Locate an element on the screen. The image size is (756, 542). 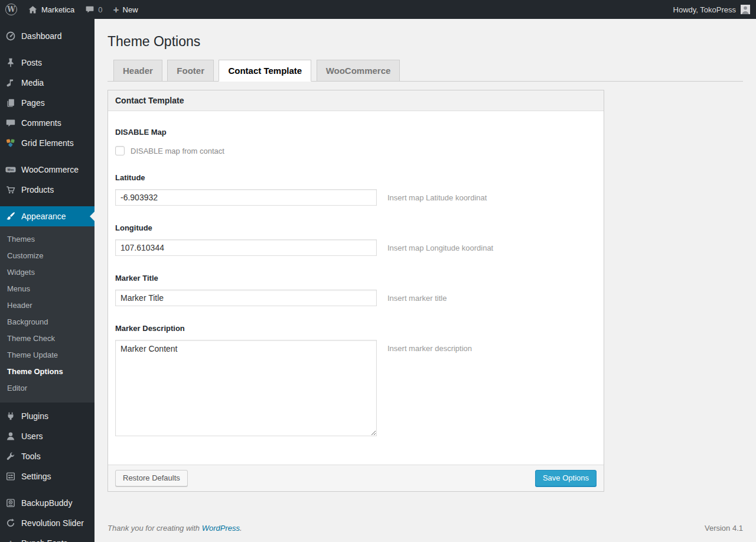
plugin-icon is located at coordinates (11, 416).